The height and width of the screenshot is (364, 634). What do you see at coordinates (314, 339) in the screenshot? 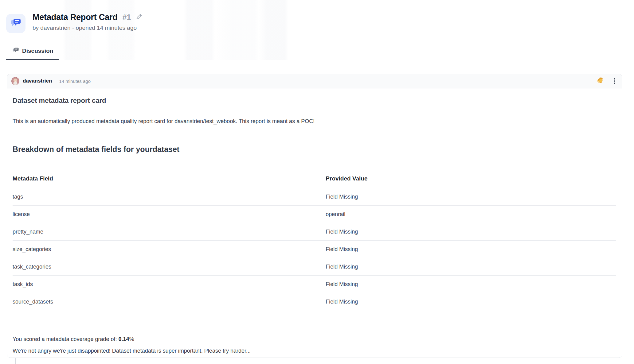
I see `grade-line: You scored a metadata coverage grade of:…` at bounding box center [314, 339].